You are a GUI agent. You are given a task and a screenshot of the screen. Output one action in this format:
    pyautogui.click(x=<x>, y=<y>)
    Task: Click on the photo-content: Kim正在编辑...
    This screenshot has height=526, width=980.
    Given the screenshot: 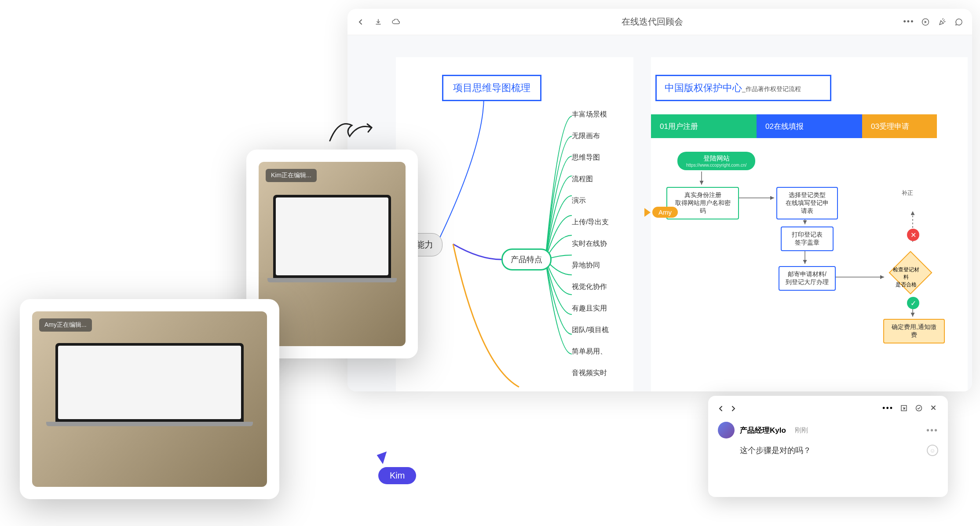 What is the action you would take?
    pyautogui.click(x=332, y=254)
    